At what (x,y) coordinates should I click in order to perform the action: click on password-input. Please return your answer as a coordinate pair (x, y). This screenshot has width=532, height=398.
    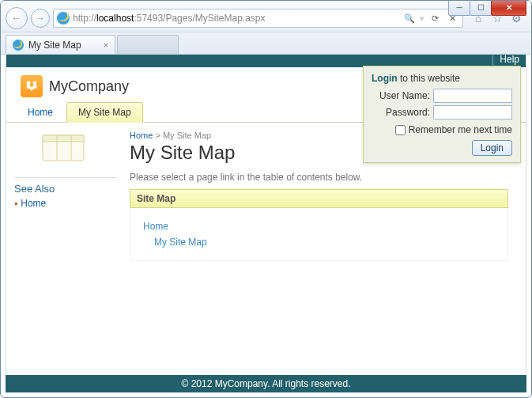
    Looking at the image, I should click on (473, 112).